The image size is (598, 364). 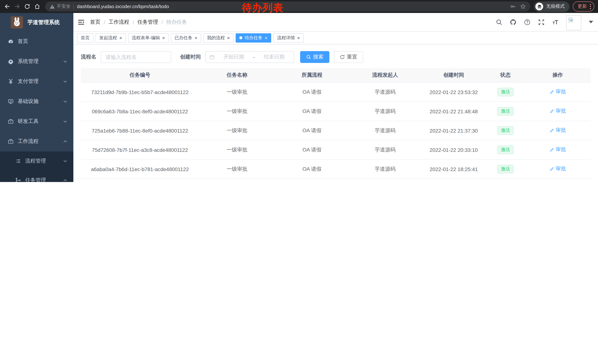 What do you see at coordinates (254, 38) in the screenshot?
I see `tab-todo-task: 待办任务×` at bounding box center [254, 38].